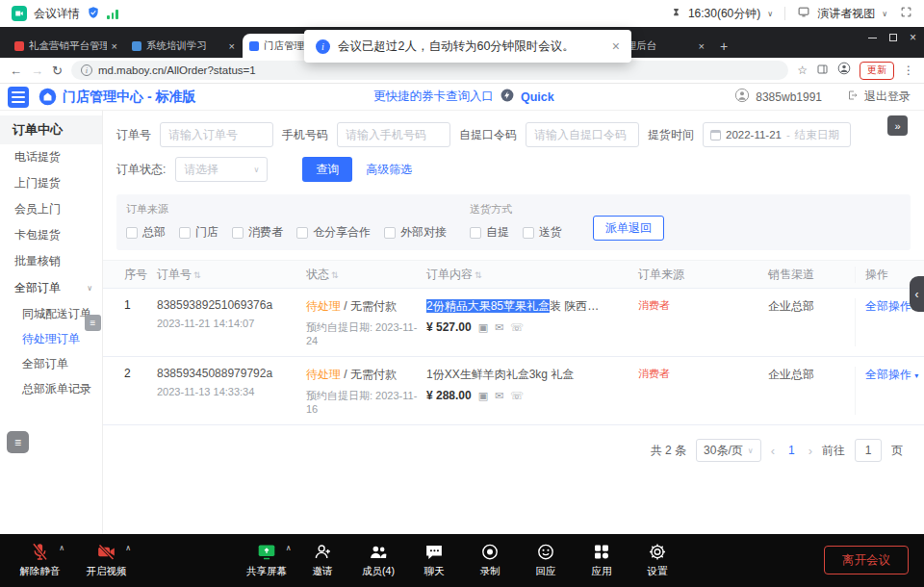 The image size is (924, 587). What do you see at coordinates (885, 13) in the screenshot?
I see `view-caret-icon: ∨` at bounding box center [885, 13].